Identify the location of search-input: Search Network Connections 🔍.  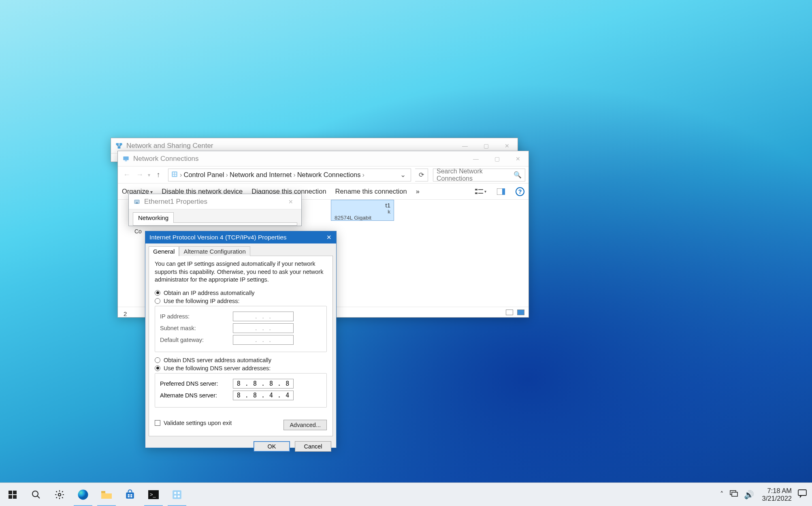
(479, 175).